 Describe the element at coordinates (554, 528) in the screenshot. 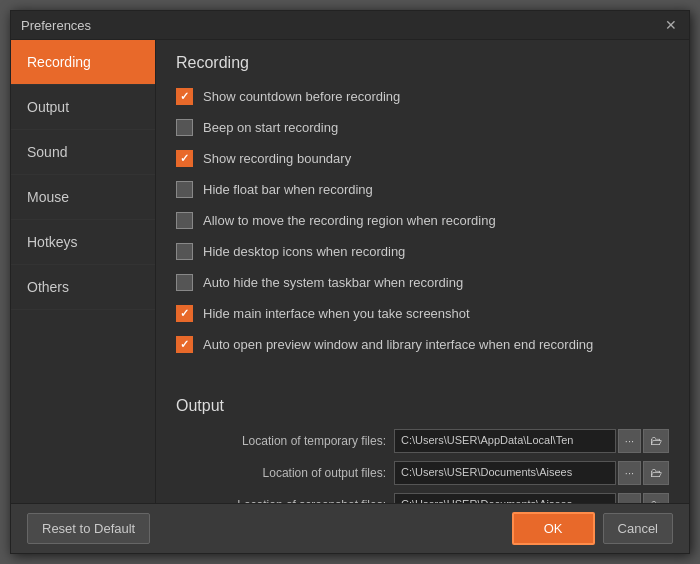

I see `ok-button: OK` at that location.